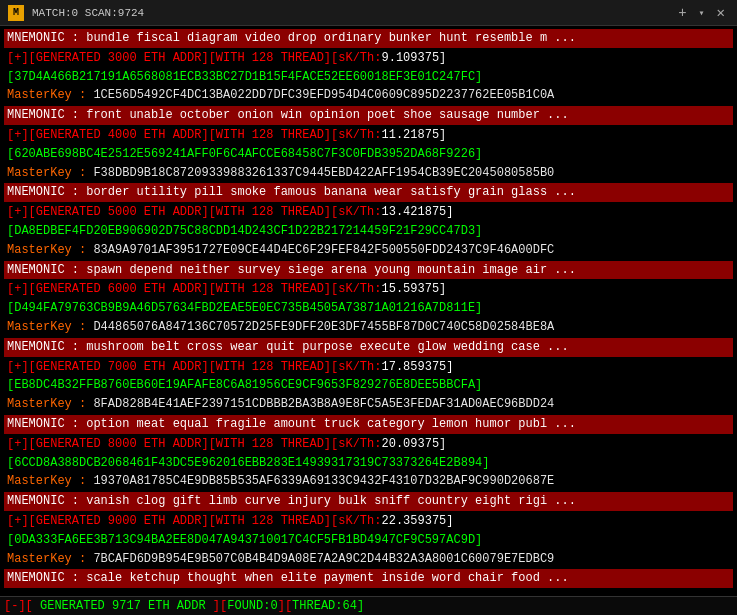 The width and height of the screenshot is (737, 615). Describe the element at coordinates (368, 192) in the screenshot. I see `mnemonic-line: MNEMONIC : border utility pill smoke fam…` at that location.